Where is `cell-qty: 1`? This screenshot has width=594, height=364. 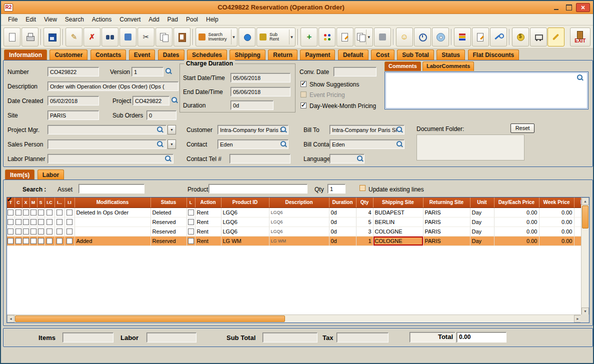 cell-qty: 1 is located at coordinates (364, 241).